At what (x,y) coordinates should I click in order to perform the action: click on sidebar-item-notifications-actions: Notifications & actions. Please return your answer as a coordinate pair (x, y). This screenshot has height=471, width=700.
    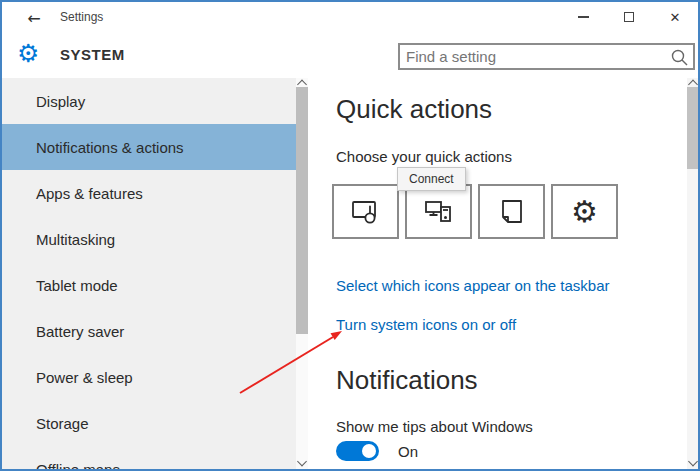
    Looking at the image, I should click on (149, 147).